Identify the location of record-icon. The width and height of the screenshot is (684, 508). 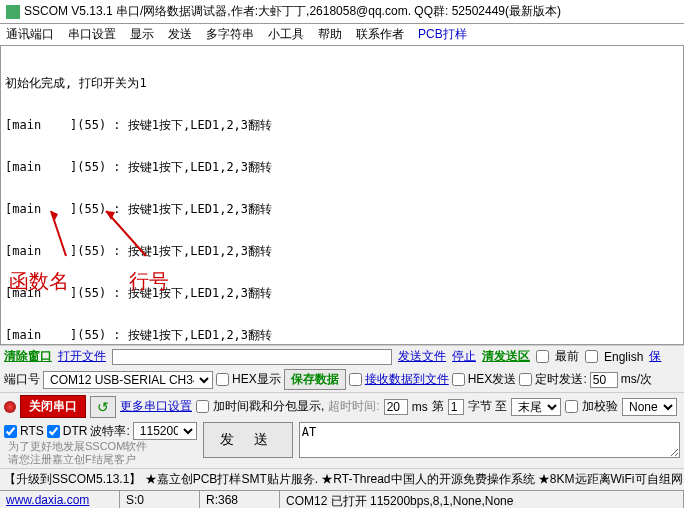
(10, 407).